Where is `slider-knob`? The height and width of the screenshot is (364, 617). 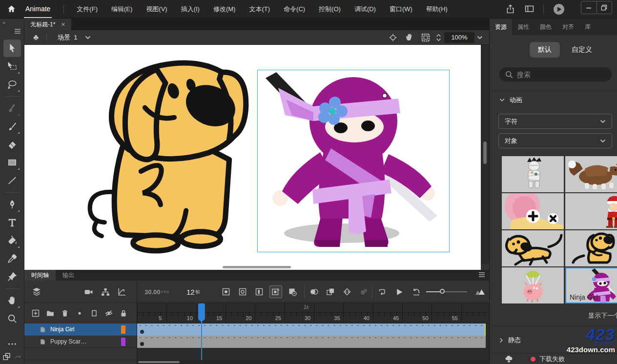 slider-knob is located at coordinates (442, 291).